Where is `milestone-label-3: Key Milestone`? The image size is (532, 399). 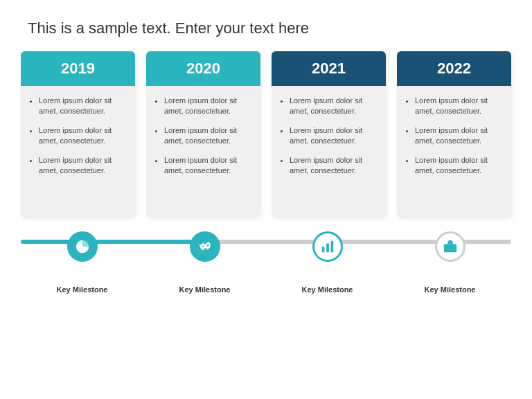 milestone-label-3: Key Milestone is located at coordinates (328, 290).